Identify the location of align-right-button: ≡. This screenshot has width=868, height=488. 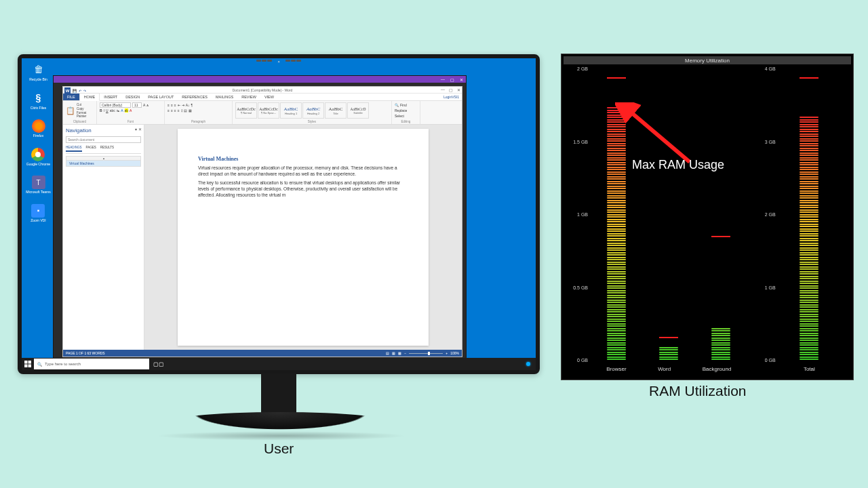
(175, 110).